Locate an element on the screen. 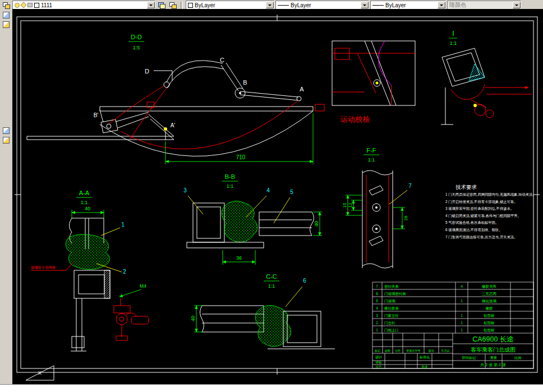 The image size is (543, 392). tech-item: 3 玻璃安装牢固,密封条装配到位,不得渗水。 is located at coordinates (480, 209).